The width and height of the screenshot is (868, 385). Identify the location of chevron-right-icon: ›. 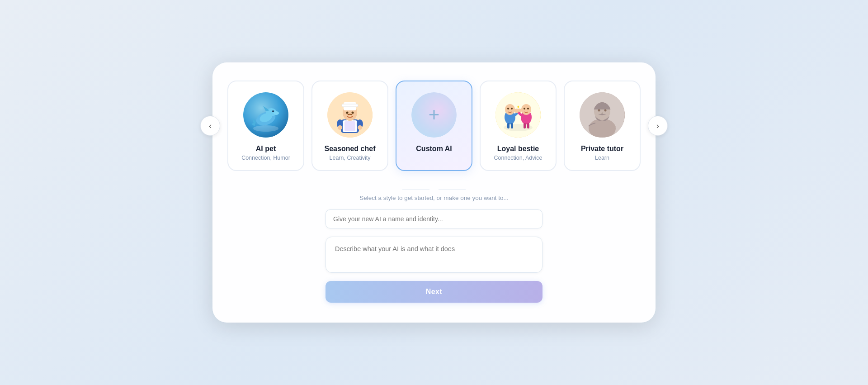
(658, 126).